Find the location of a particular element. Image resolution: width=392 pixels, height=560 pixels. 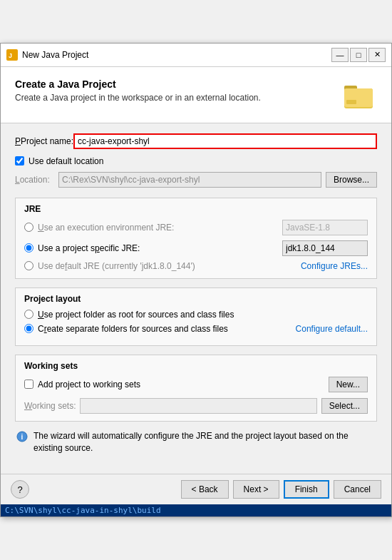

project-layout-title: Project layout is located at coordinates (196, 299).